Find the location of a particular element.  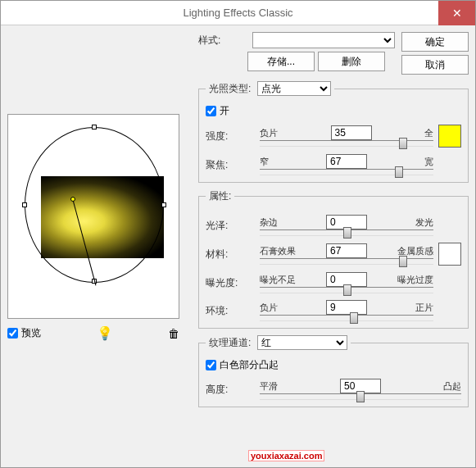

light-type-legend: 光照类型: is located at coordinates (229, 89).